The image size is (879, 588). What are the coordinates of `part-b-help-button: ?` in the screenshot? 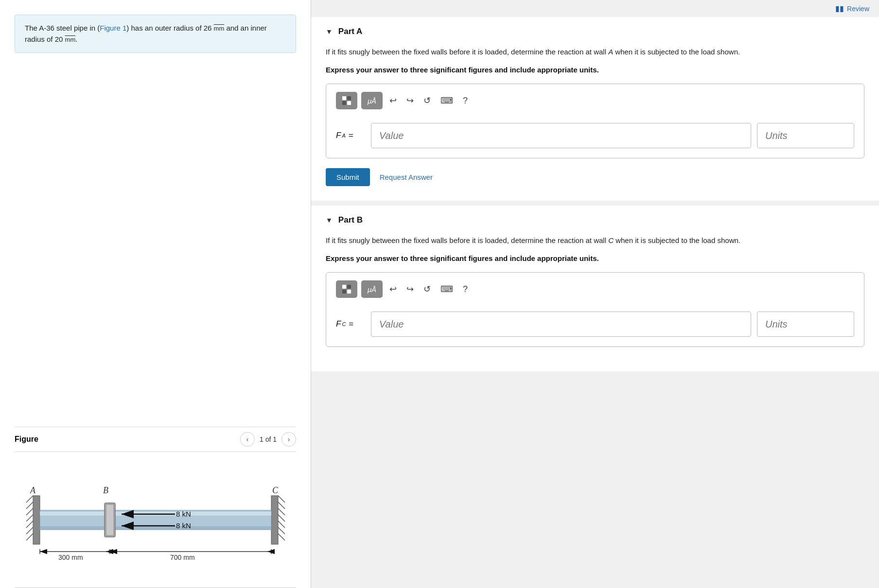 It's located at (465, 290).